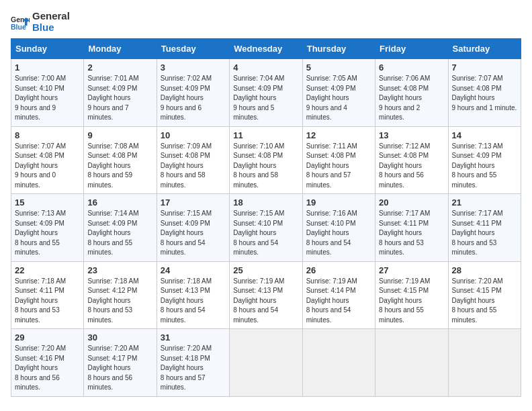 Image resolution: width=532 pixels, height=411 pixels. What do you see at coordinates (339, 160) in the screenshot?
I see `calendar-cell: 12Sunrise: 7:11 AMSunset: 4:08 PMDayligh…` at bounding box center [339, 160].